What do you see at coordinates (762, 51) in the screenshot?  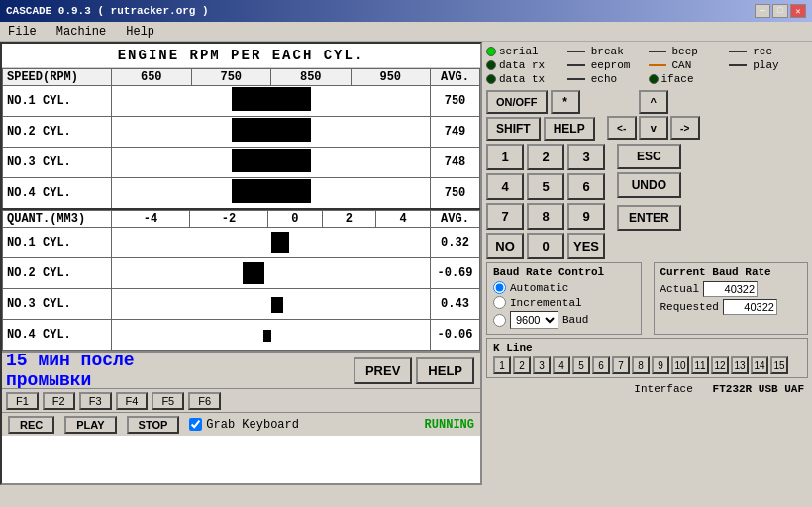 I see `label-rec: rec` at bounding box center [762, 51].